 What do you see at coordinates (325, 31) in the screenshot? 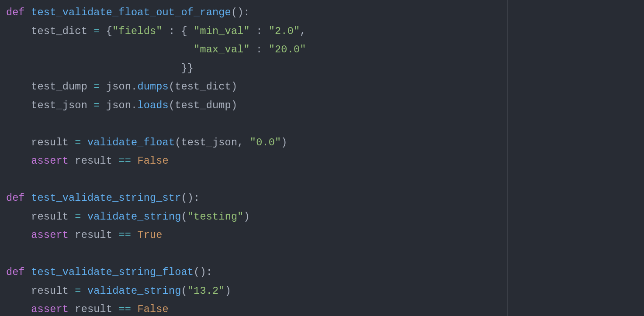
I see `code-line: test_dict = {"fields" : { "min_val" : "2…` at bounding box center [325, 31].